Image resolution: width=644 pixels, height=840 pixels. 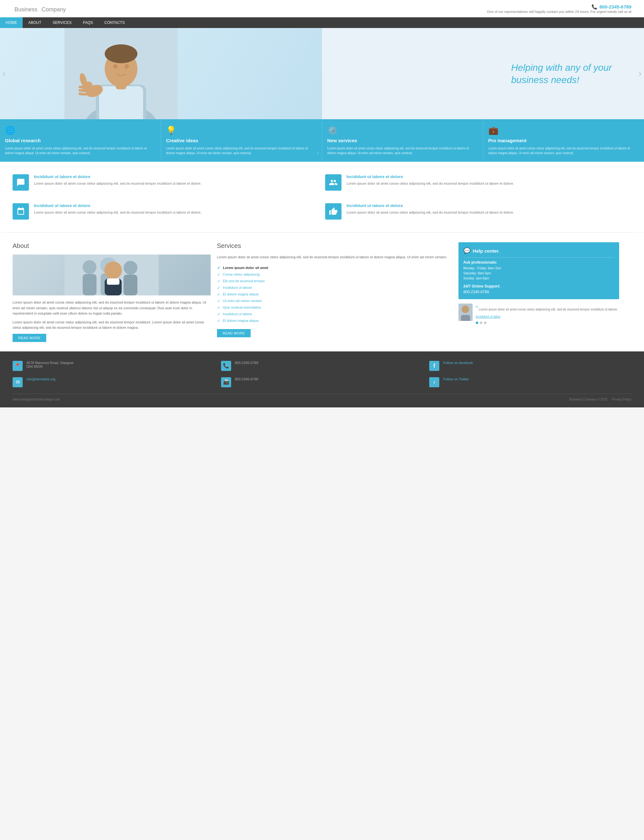 I want to click on phone-icon-footer: 📞, so click(x=226, y=366).